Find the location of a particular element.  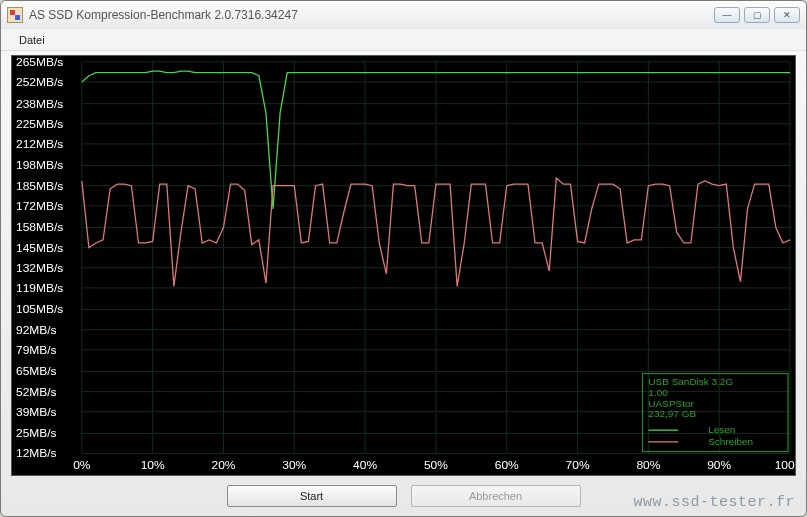

minimize-button: — is located at coordinates (727, 15).